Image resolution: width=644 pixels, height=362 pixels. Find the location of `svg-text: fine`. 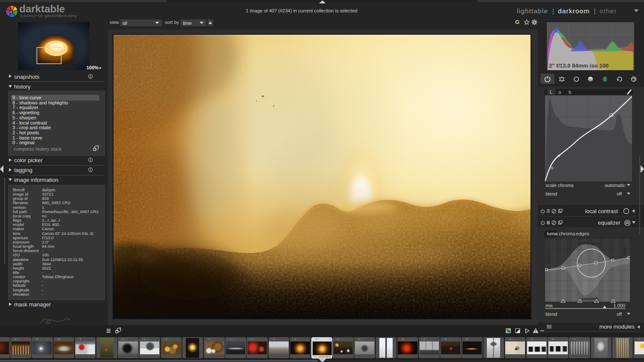

svg-text: fine is located at coordinates (625, 251).